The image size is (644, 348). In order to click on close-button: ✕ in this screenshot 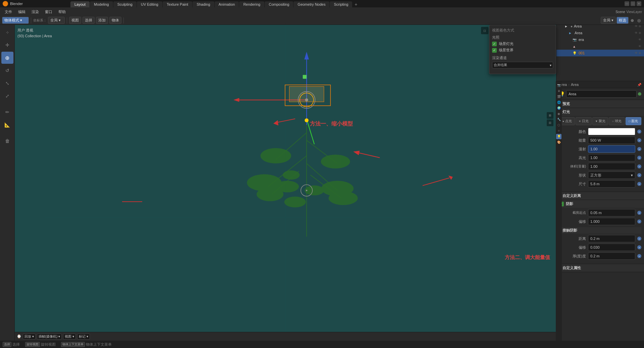, I will do `click(639, 4)`.